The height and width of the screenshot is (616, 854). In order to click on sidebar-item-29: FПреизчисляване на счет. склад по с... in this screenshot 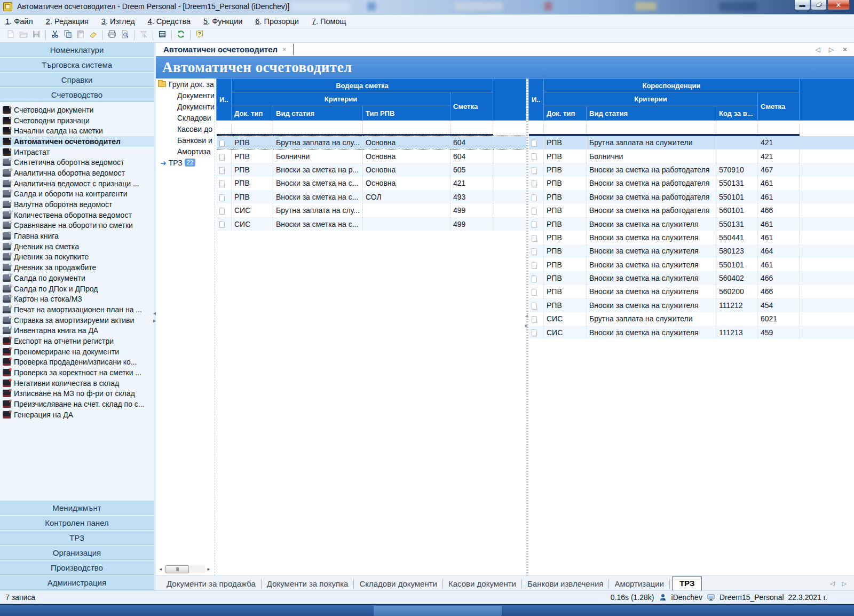, I will do `click(77, 404)`.